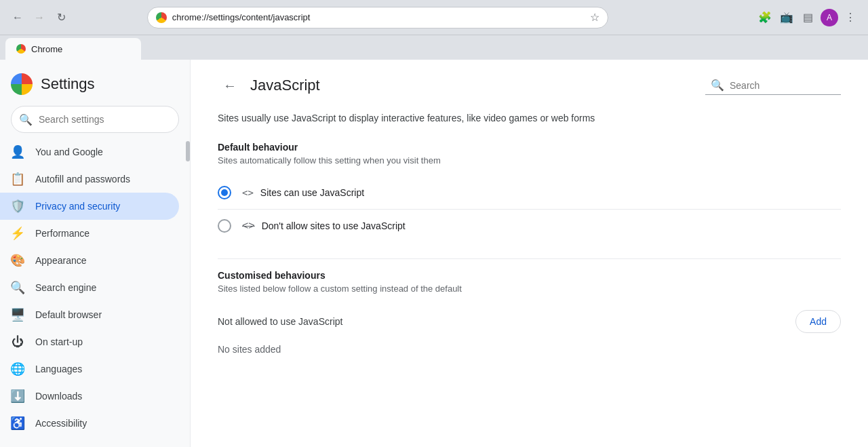 This screenshot has height=447, width=868. Describe the element at coordinates (58, 369) in the screenshot. I see `sidebar-label-languages: Languages` at that location.